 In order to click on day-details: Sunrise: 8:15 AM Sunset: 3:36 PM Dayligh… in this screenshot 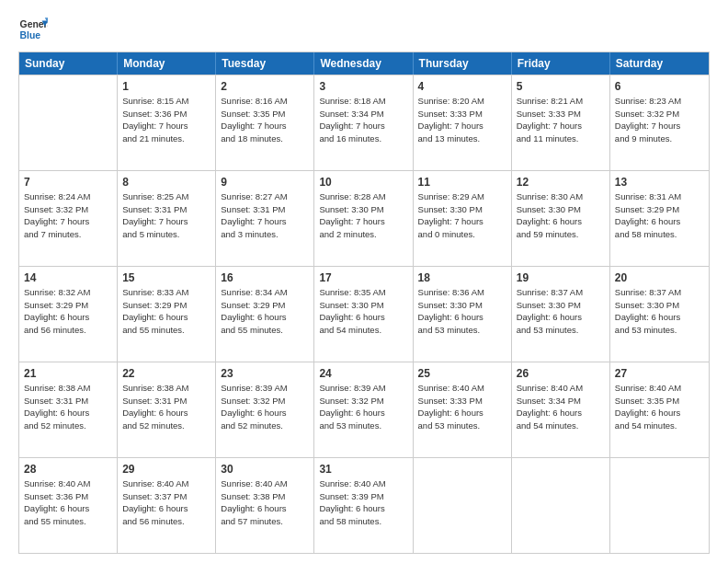, I will do `click(155, 120)`.